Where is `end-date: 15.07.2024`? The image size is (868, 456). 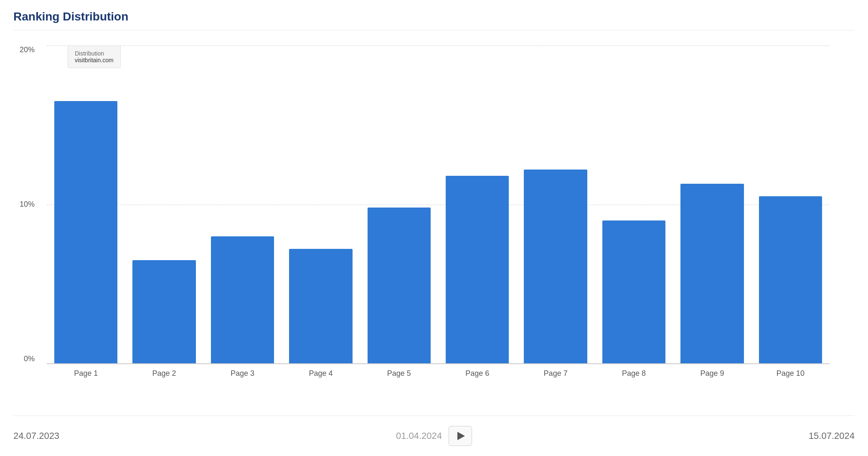 end-date: 15.07.2024 is located at coordinates (832, 436).